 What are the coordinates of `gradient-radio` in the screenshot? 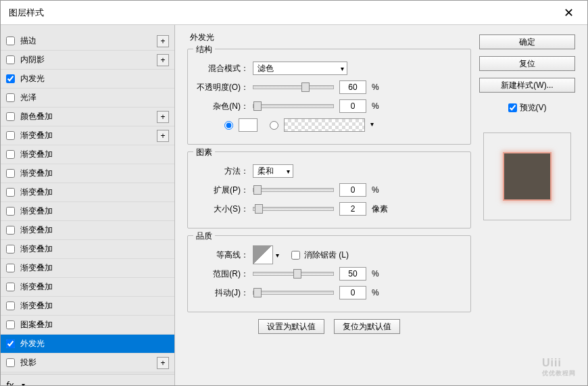 It's located at (274, 126).